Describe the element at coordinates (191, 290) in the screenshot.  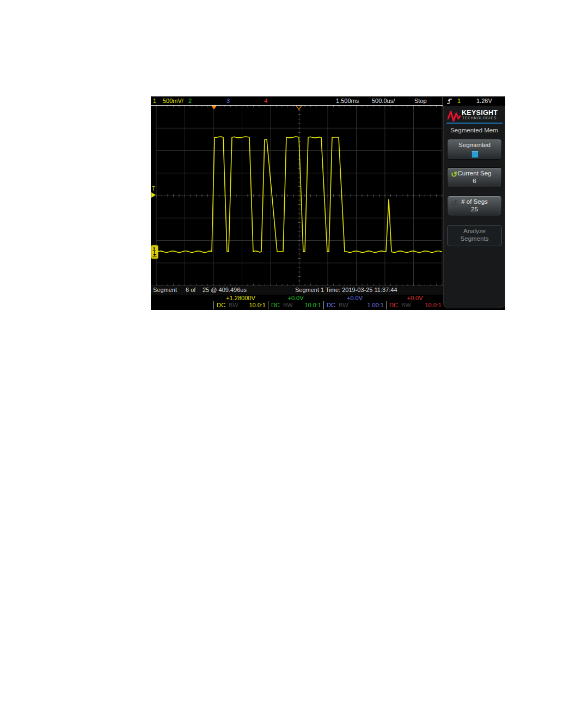
I see `segment-index: 6 of` at that location.